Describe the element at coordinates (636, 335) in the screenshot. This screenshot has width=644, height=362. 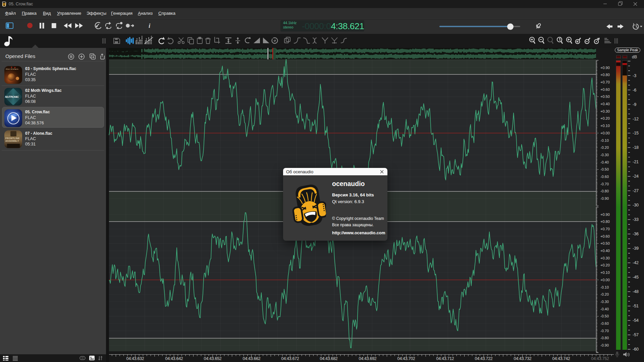
I see `svg-text: -57` at that location.